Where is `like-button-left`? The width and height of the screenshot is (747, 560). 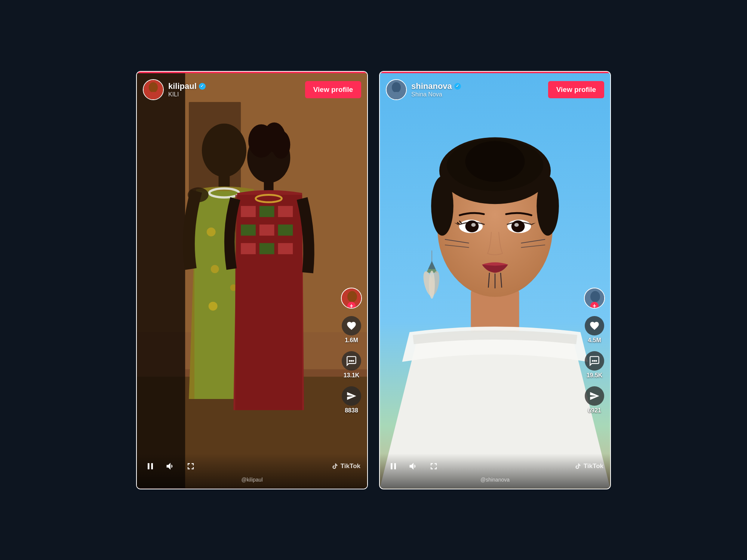 like-button-left is located at coordinates (351, 326).